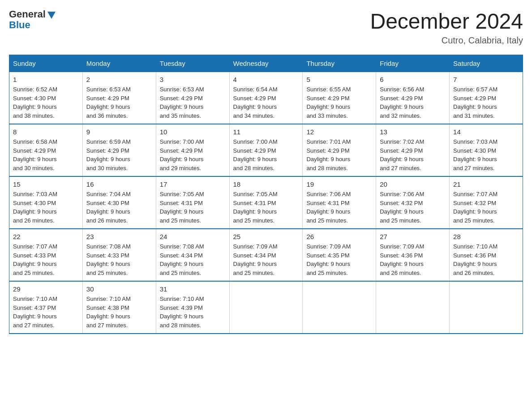  What do you see at coordinates (119, 202) in the screenshot?
I see `calendar-cell: 16 Sunrise: 7:04 AM Sunset: 4:30 PM Dayl…` at bounding box center [119, 202].